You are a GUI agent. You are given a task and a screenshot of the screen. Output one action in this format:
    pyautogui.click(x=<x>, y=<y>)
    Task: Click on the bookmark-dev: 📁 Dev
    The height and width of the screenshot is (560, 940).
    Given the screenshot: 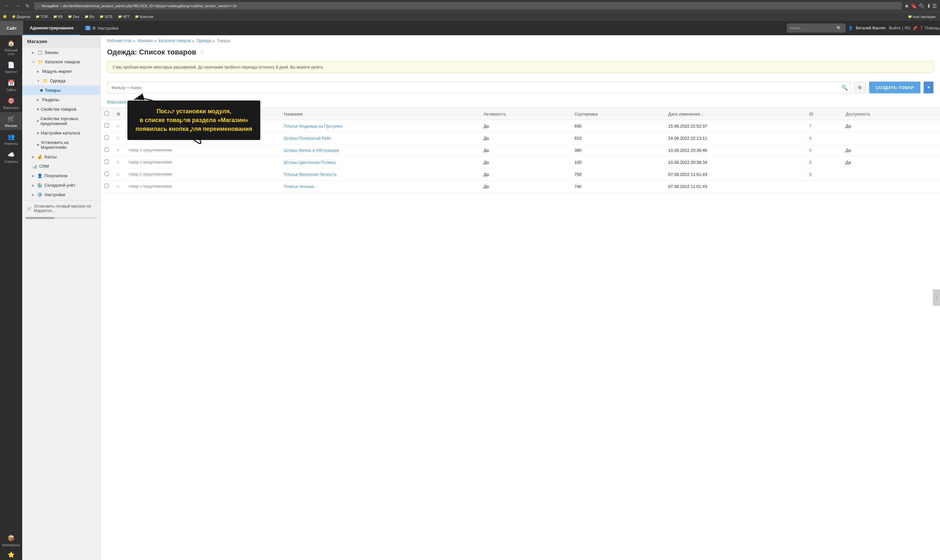 What is the action you would take?
    pyautogui.click(x=74, y=17)
    